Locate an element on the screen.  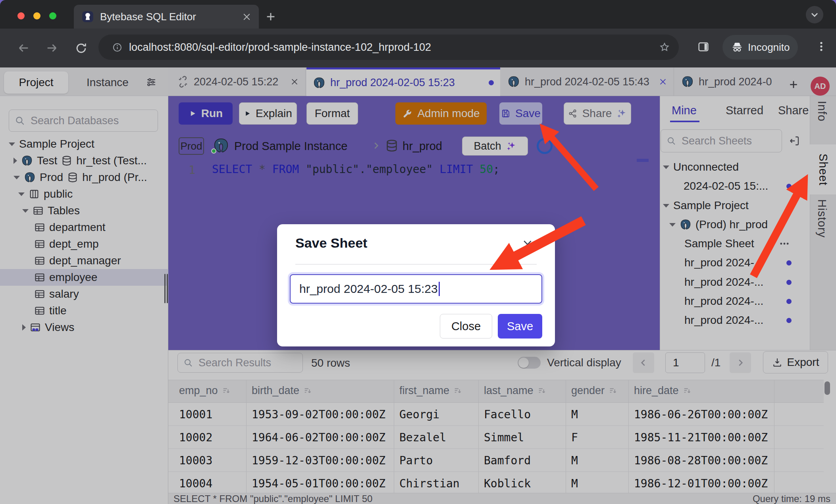
sheet-name-input: hr_prod 2024-02-05 15:23 is located at coordinates (416, 289).